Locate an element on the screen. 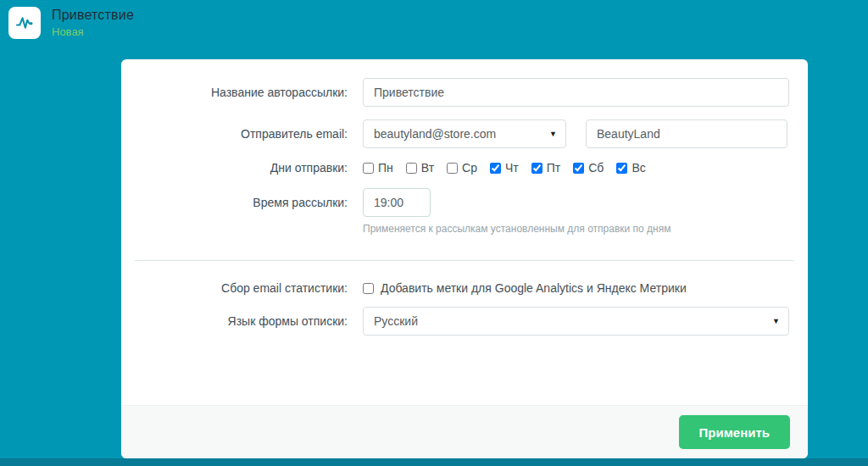 The width and height of the screenshot is (868, 466). sender-row: Отправитель email: beautyland@store.com … is located at coordinates (465, 134).